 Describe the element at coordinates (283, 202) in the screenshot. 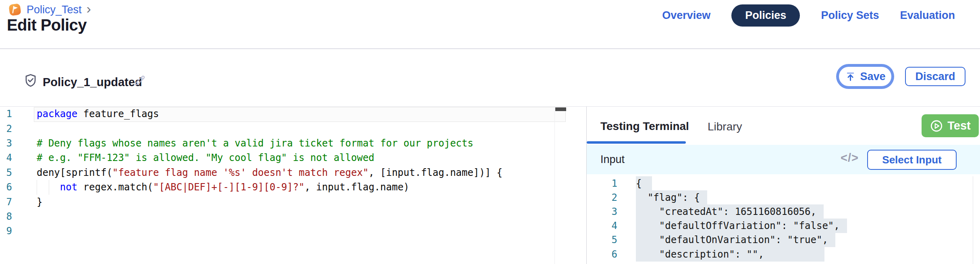

I see `code-line: 7}` at that location.